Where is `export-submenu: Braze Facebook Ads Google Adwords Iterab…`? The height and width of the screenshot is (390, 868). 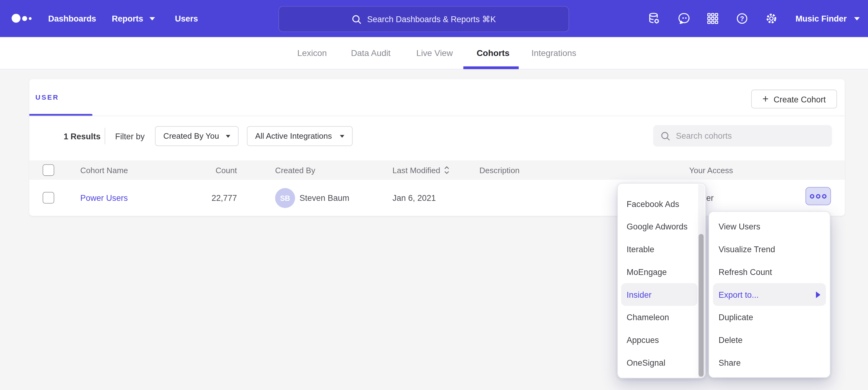 export-submenu: Braze Facebook Ads Google Adwords Iterab… is located at coordinates (662, 281).